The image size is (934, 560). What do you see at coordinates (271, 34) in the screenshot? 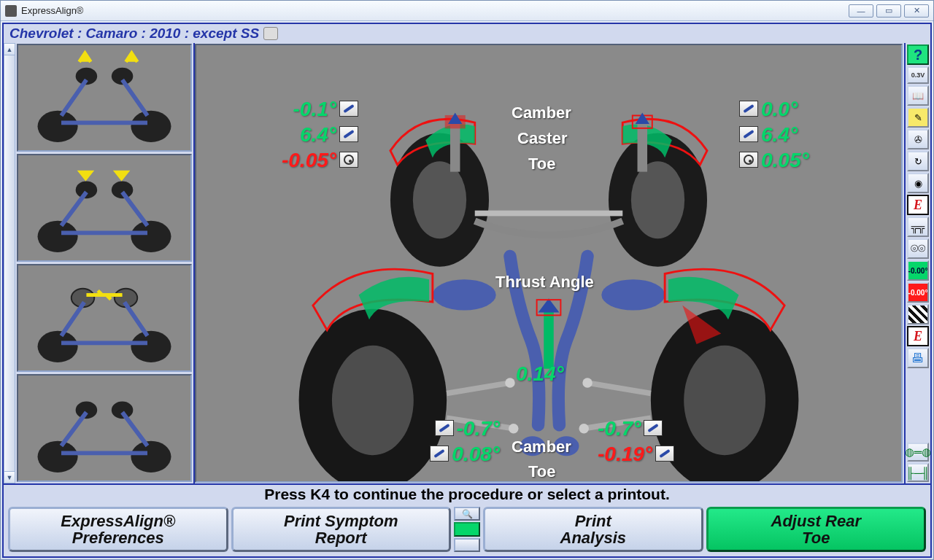
I see `tpms-icon` at bounding box center [271, 34].